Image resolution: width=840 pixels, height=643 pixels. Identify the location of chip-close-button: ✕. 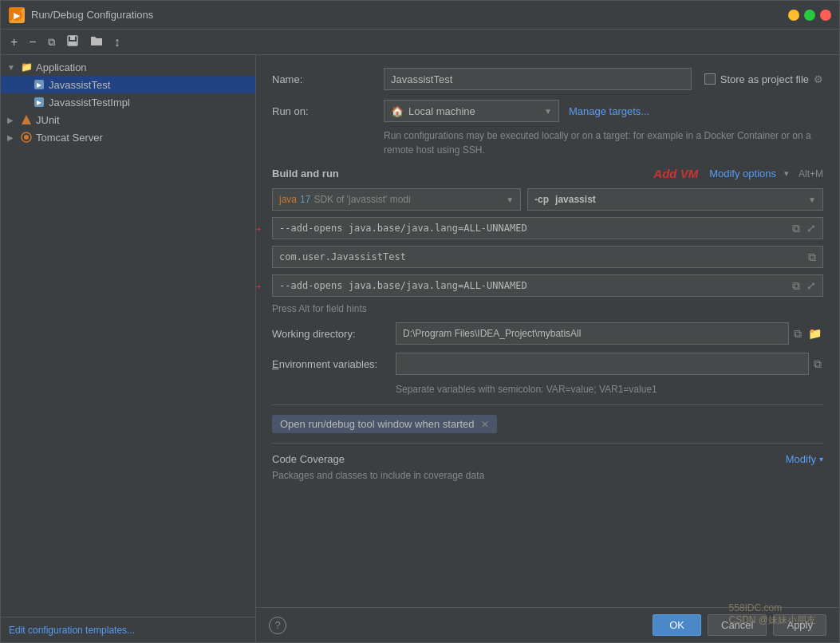
(485, 424).